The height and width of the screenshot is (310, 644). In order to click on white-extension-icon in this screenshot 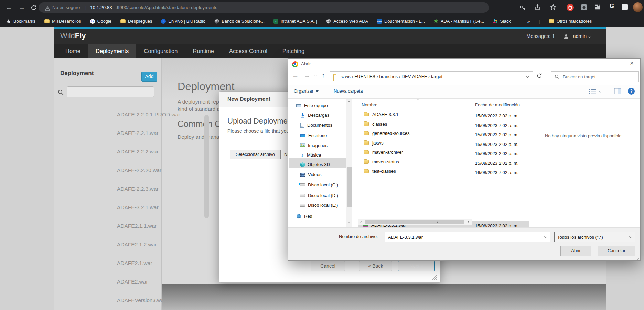, I will do `click(625, 7)`.